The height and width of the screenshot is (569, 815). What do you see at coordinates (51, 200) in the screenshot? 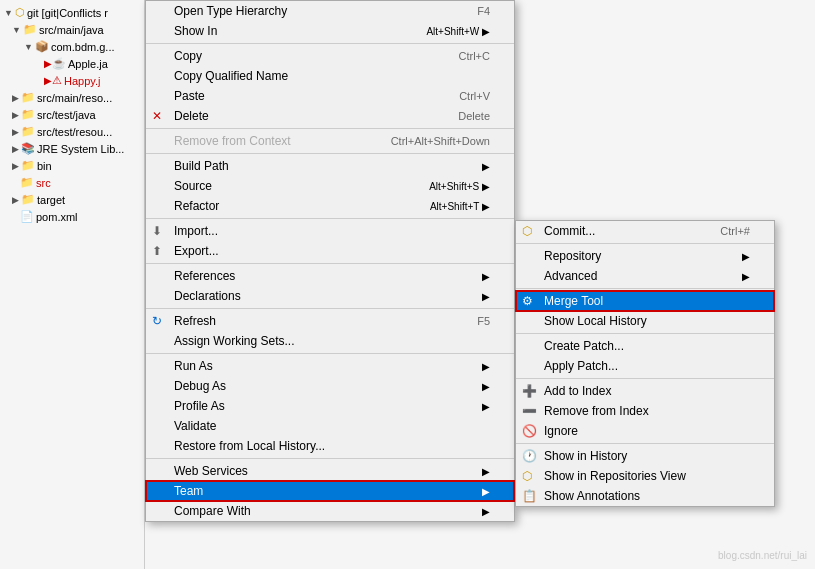
I see `tree-label: target` at bounding box center [51, 200].